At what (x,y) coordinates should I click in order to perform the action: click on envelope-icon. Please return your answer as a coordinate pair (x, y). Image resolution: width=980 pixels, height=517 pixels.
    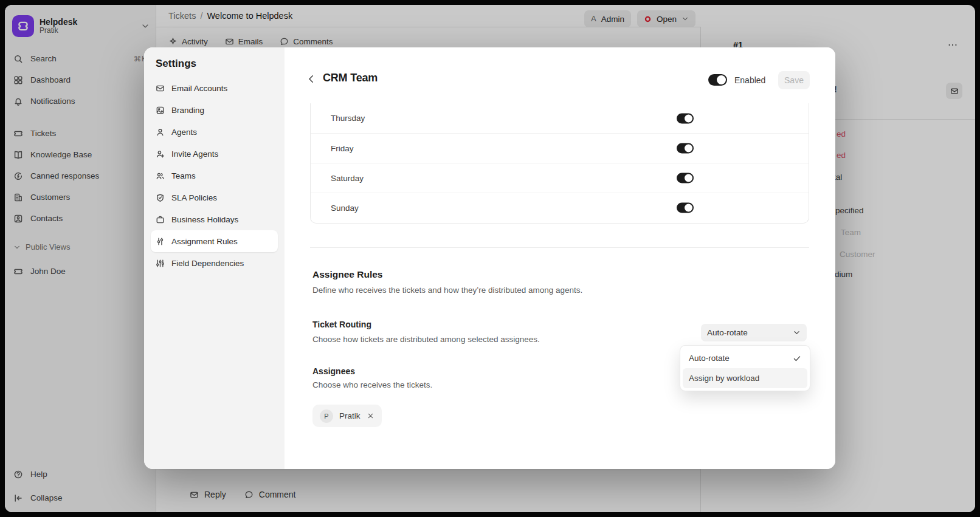
    Looking at the image, I should click on (160, 89).